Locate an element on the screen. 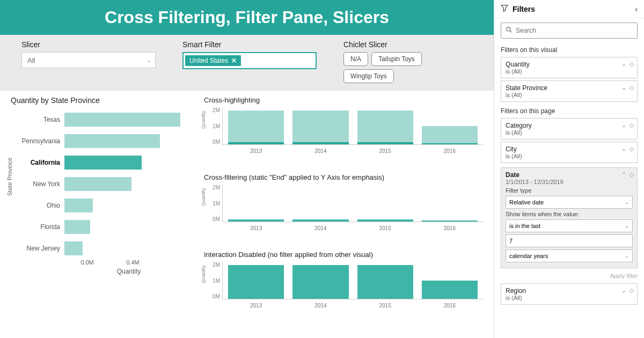 The image size is (644, 338). filter-card: City is (All) ⌄◇ is located at coordinates (569, 152).